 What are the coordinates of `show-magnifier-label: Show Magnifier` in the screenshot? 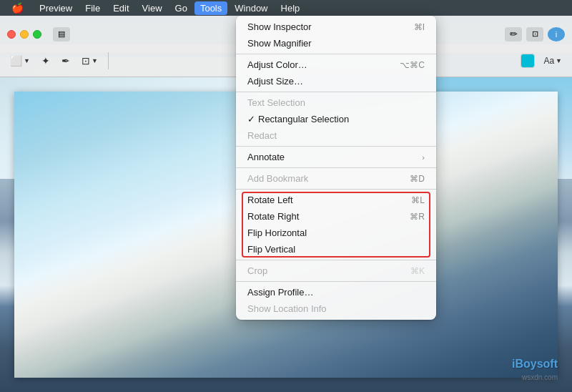 It's located at (280, 43).